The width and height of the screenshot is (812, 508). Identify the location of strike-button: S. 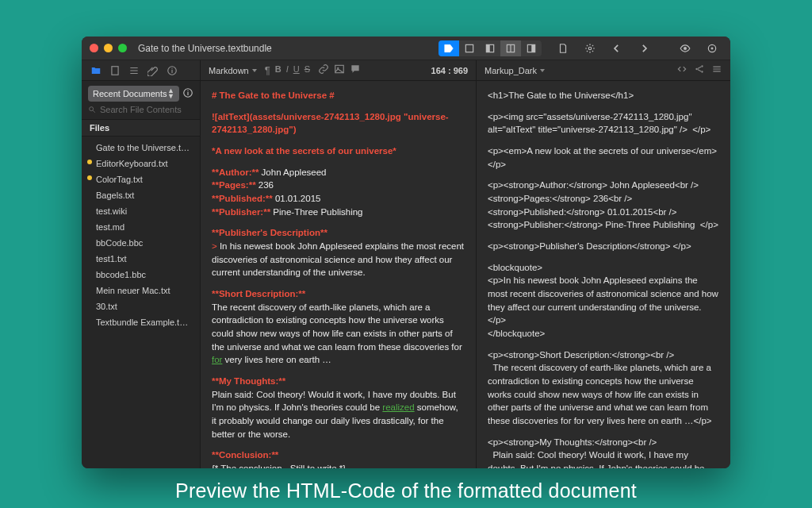
(308, 70).